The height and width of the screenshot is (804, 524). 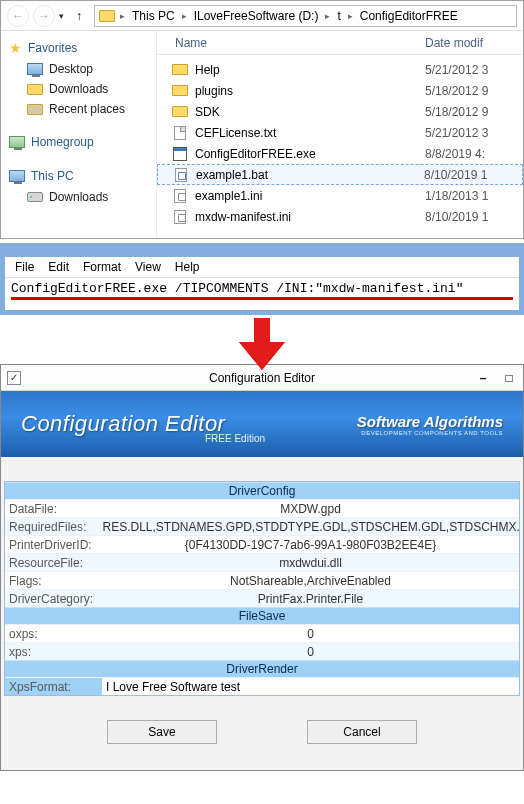 I want to click on file-row: SDK5/18/2012 9, so click(x=340, y=112).